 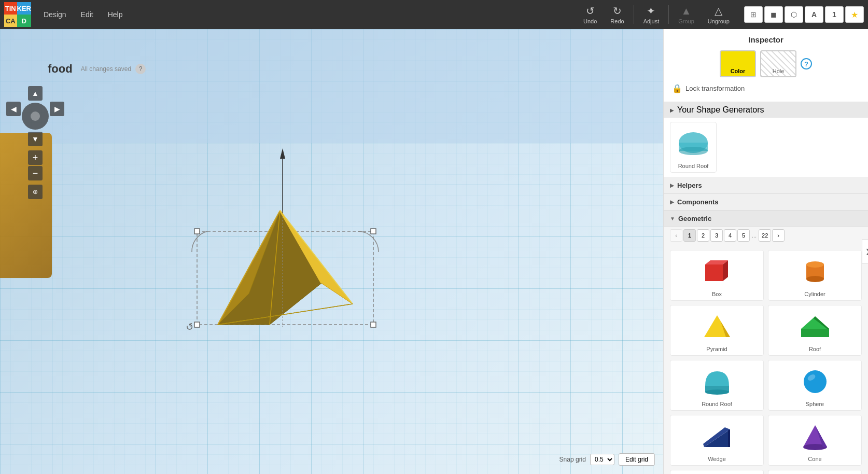 What do you see at coordinates (35, 173) in the screenshot?
I see `zoom-out-btn: −` at bounding box center [35, 173].